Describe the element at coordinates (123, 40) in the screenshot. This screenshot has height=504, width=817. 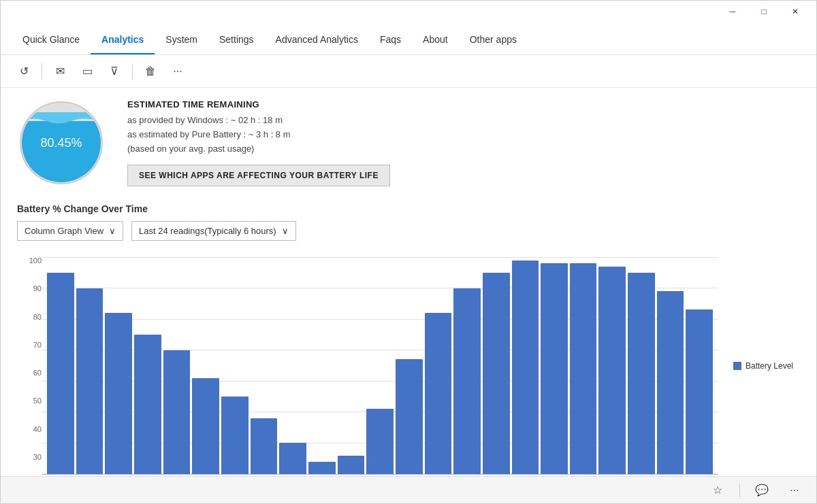
I see `nav-analytics: Analytics` at that location.